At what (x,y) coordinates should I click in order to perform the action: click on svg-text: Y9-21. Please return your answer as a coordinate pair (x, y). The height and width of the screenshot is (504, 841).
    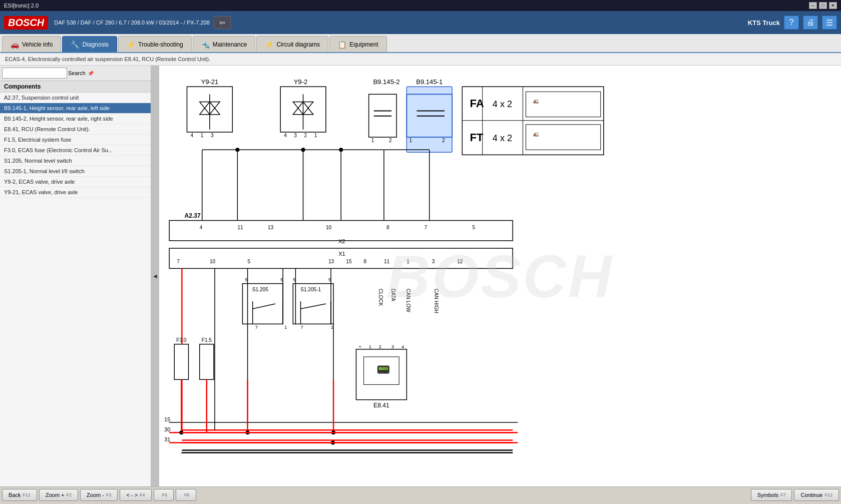
    Looking at the image, I should click on (209, 82).